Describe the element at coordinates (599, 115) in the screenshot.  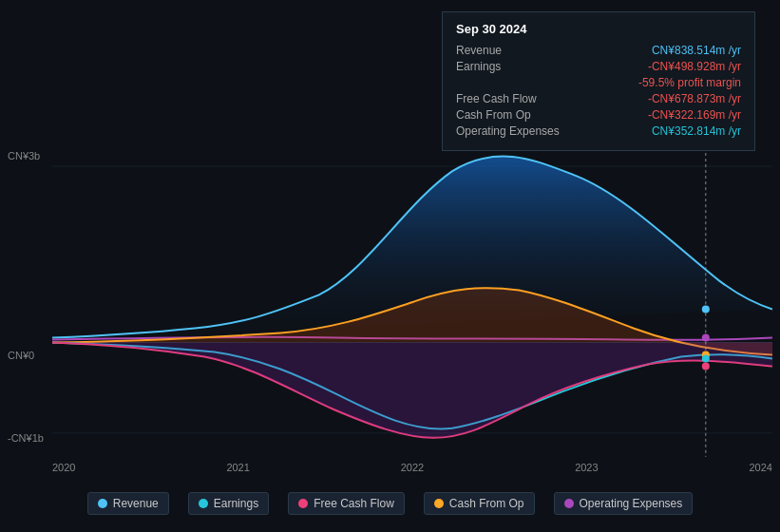
I see `tooltip-cfo: Cash From Op -CN¥322.169m /yr` at that location.